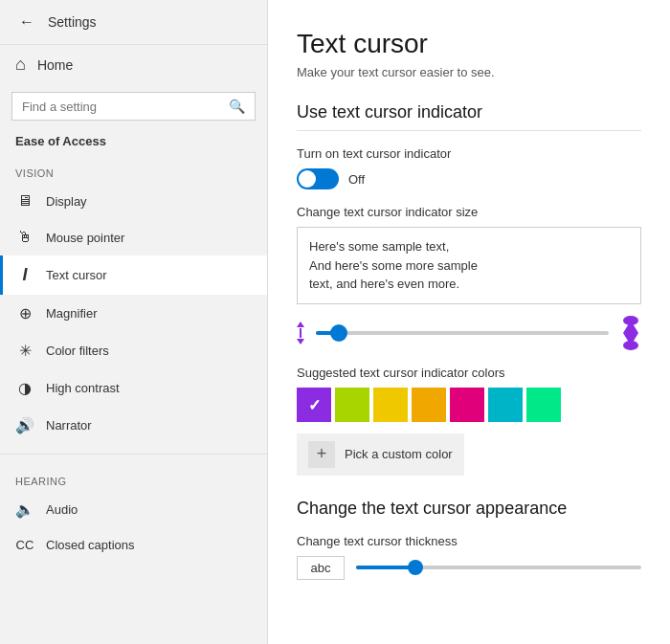  I want to click on page-title: Text cursor, so click(469, 44).